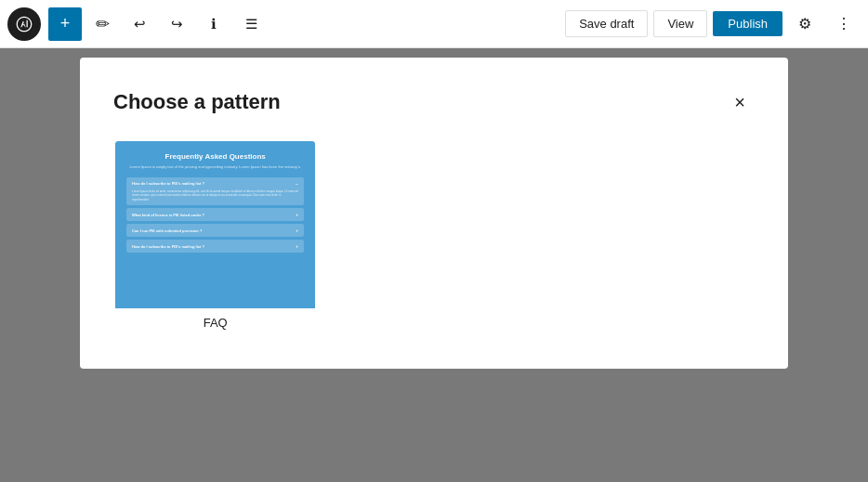  I want to click on add-block-button: +, so click(65, 24).